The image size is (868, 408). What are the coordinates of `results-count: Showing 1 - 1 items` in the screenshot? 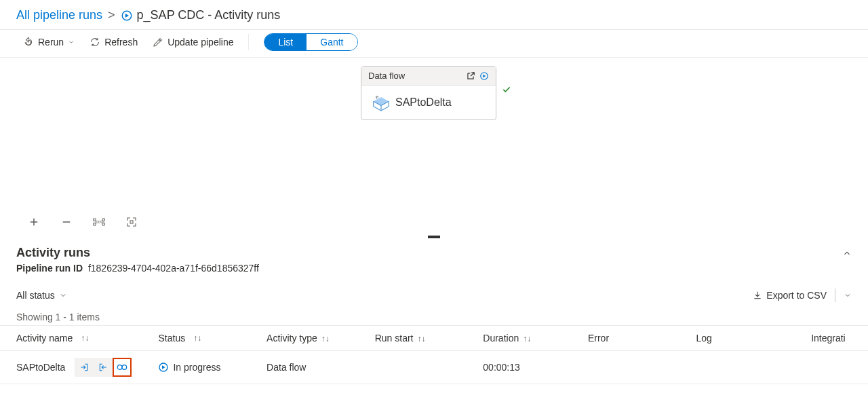 It's located at (434, 314).